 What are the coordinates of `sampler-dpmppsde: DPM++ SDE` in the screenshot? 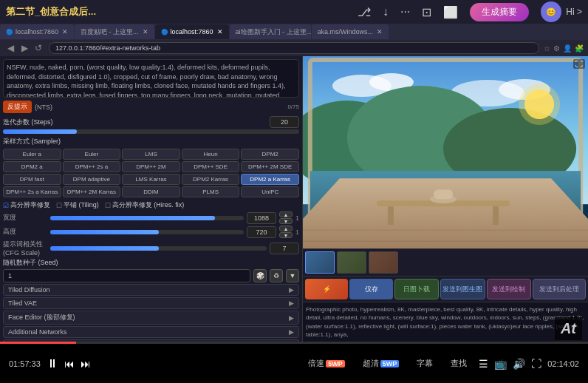 It's located at (211, 167).